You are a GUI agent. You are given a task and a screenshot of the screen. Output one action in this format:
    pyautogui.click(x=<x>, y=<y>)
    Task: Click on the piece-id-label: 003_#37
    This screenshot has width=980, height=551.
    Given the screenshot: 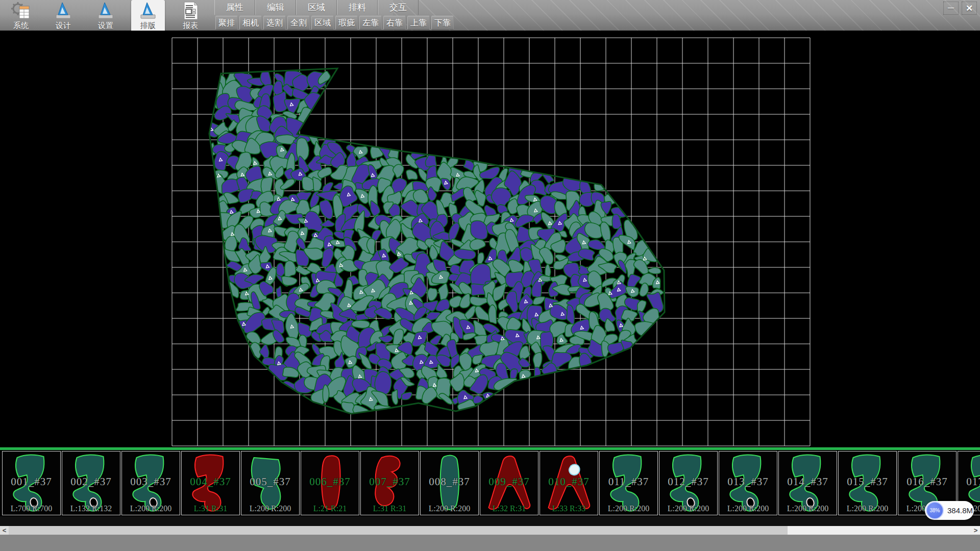 What is the action you would take?
    pyautogui.click(x=151, y=482)
    